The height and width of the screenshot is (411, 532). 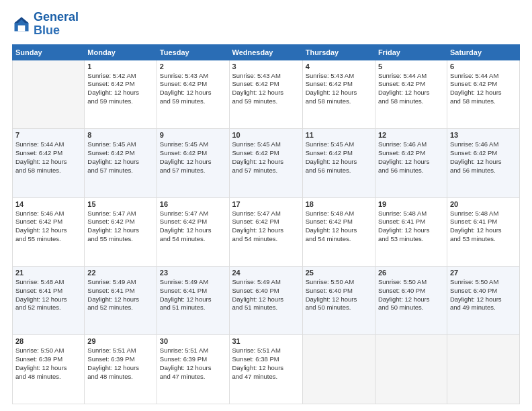 I want to click on day-number: 16, so click(x=193, y=204).